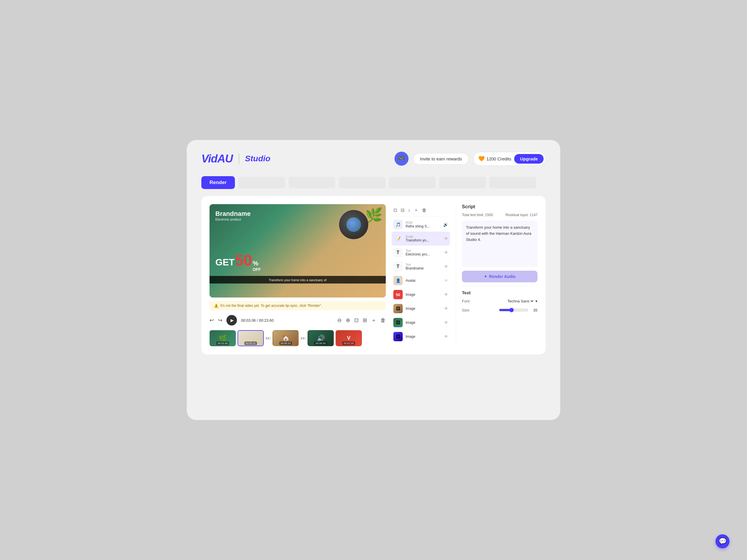 This screenshot has width=747, height=560. Describe the element at coordinates (423, 265) in the screenshot. I see `layer-type-text-brandname: Text` at that location.